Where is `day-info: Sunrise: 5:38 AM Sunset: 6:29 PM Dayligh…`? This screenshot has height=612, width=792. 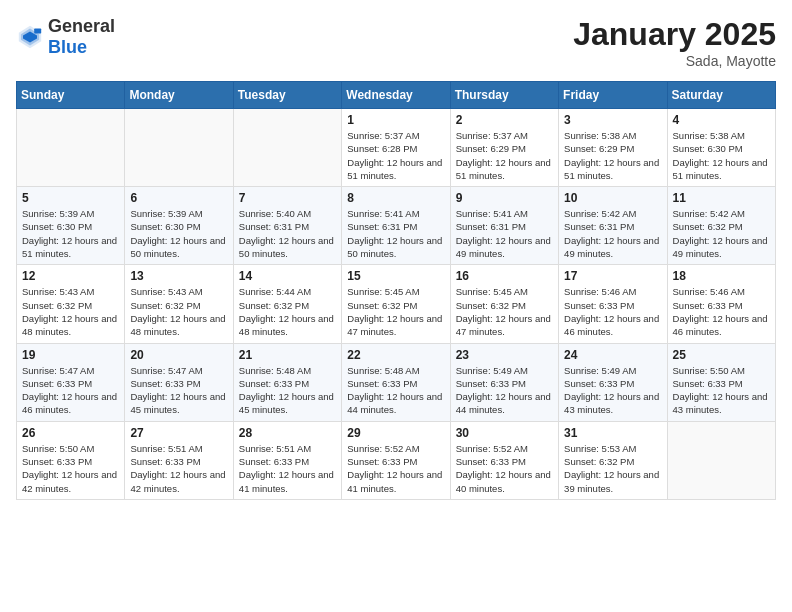
day-info: Sunrise: 5:38 AM Sunset: 6:29 PM Dayligh… is located at coordinates (612, 156).